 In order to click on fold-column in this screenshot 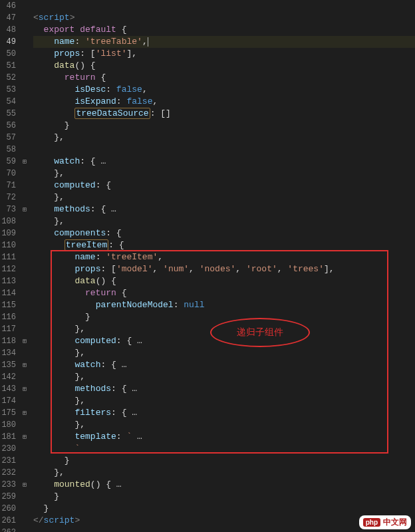, I will do `click(25, 266)`.